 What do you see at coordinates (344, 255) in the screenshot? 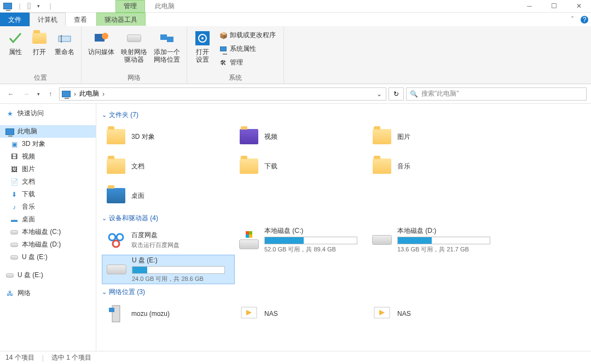
I see `devices-grid: 百度网盘双击运行百度网盘 本地磁盘 (C:)52.0 GB 可用，共 89.4 …` at bounding box center [344, 255].